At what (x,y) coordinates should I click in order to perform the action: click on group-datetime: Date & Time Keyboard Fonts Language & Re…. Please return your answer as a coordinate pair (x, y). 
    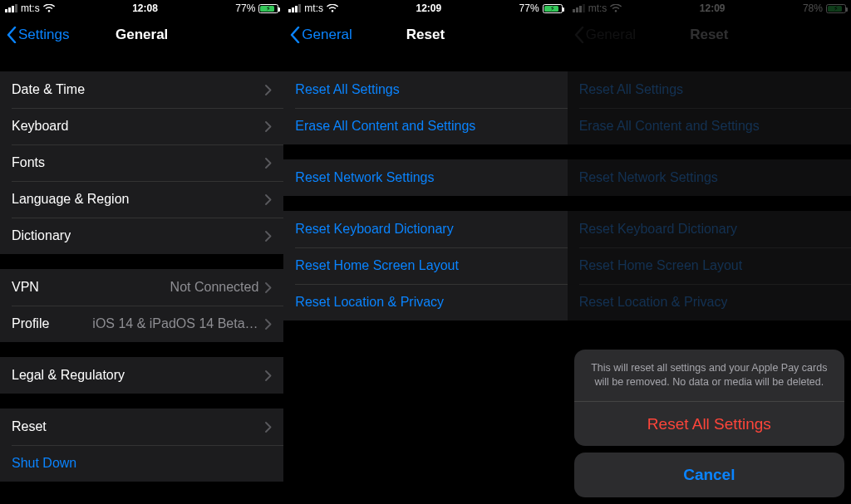
    Looking at the image, I should click on (141, 163).